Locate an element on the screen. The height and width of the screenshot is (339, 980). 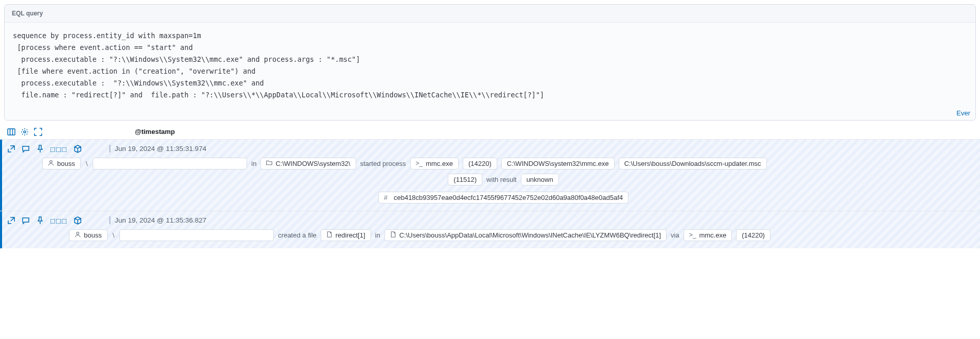
working-dir-chip: C:\WINDOWS\system32\ is located at coordinates (308, 164).